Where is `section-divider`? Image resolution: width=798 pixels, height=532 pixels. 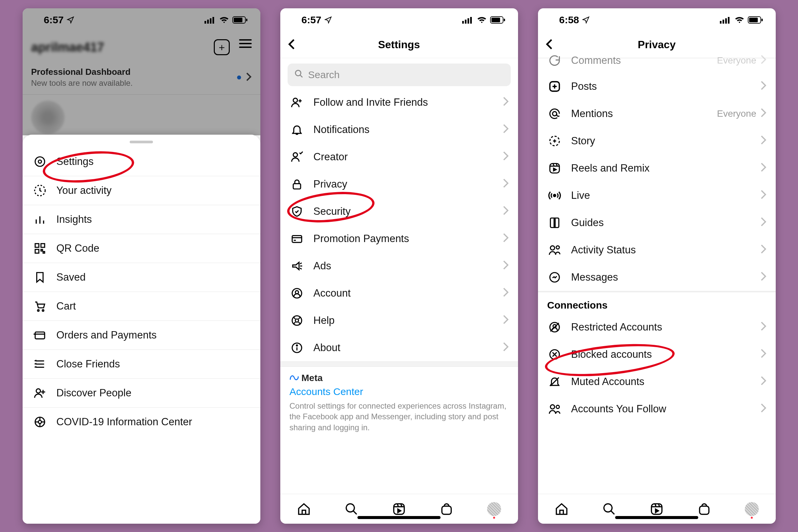
section-divider is located at coordinates (399, 364).